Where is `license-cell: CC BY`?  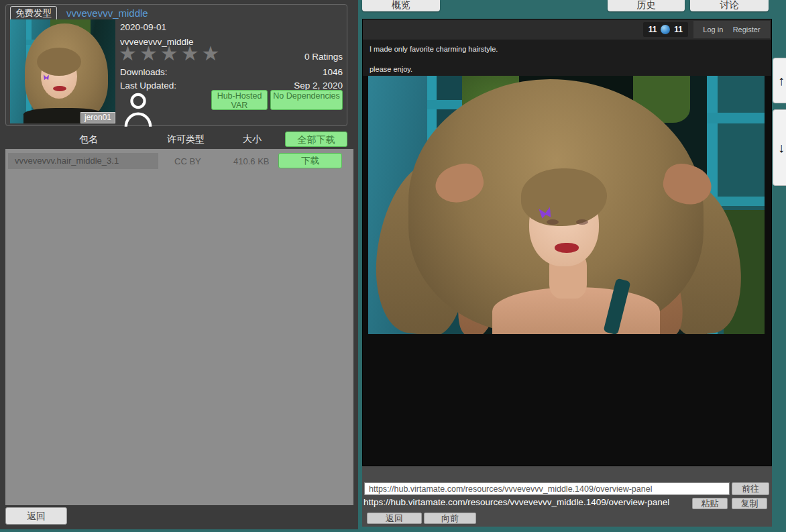 license-cell: CC BY is located at coordinates (188, 161).